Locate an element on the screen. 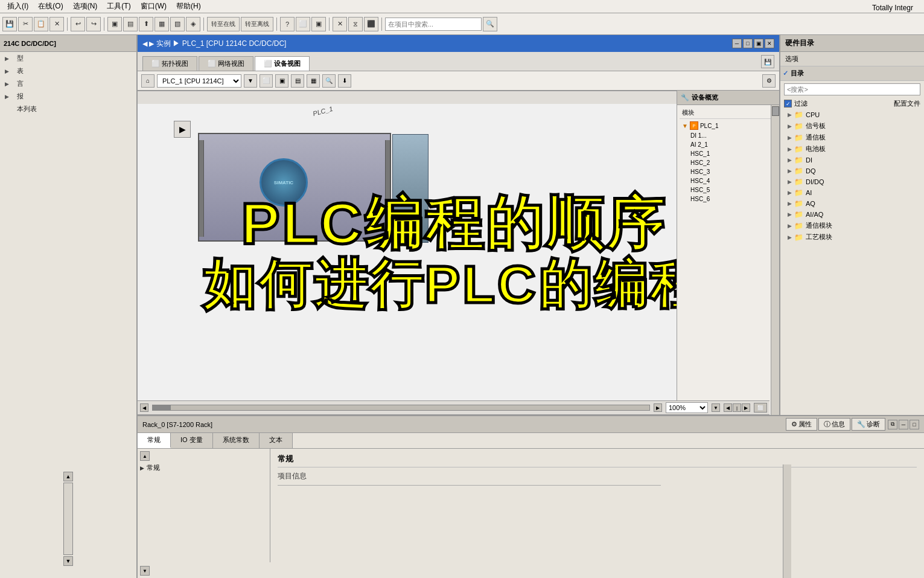  general-section-row: ▶ 常规 is located at coordinates (204, 467).